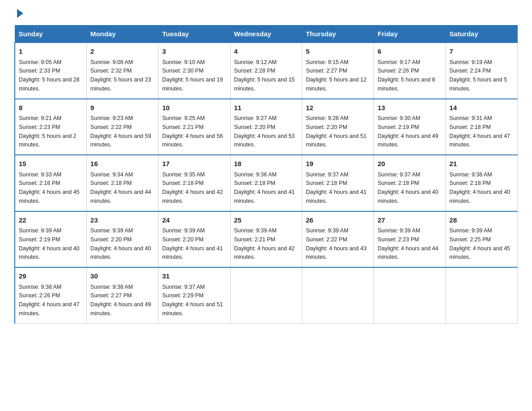 Image resolution: width=532 pixels, height=411 pixels. I want to click on header-tuesday: Tuesday, so click(194, 34).